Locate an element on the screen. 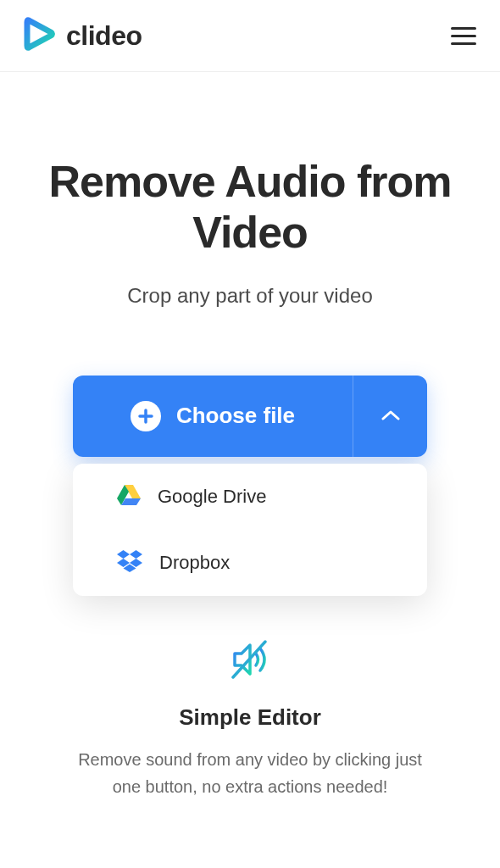 The image size is (500, 868). choose-file-button-group: Choose file is located at coordinates (250, 416).